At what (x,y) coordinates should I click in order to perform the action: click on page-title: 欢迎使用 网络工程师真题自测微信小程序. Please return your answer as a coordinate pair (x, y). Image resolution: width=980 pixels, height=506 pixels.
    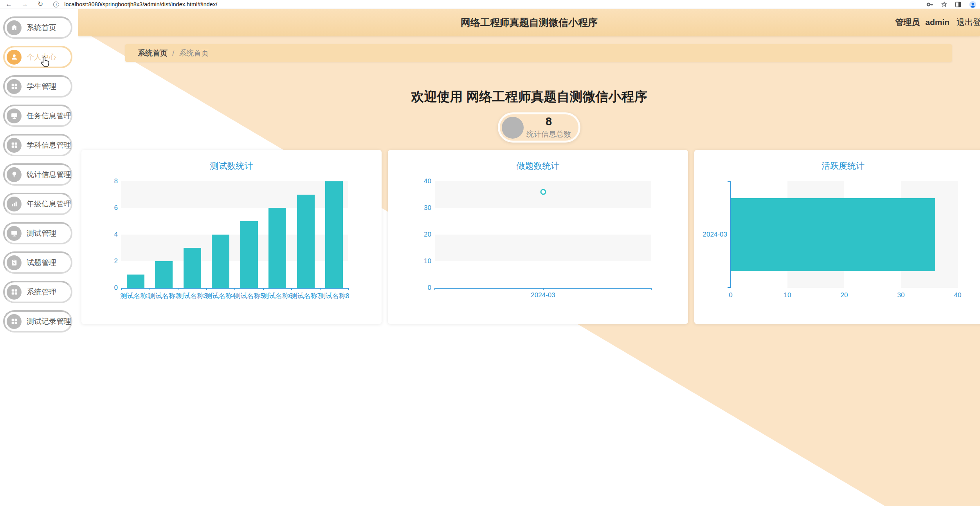
    Looking at the image, I should click on (529, 97).